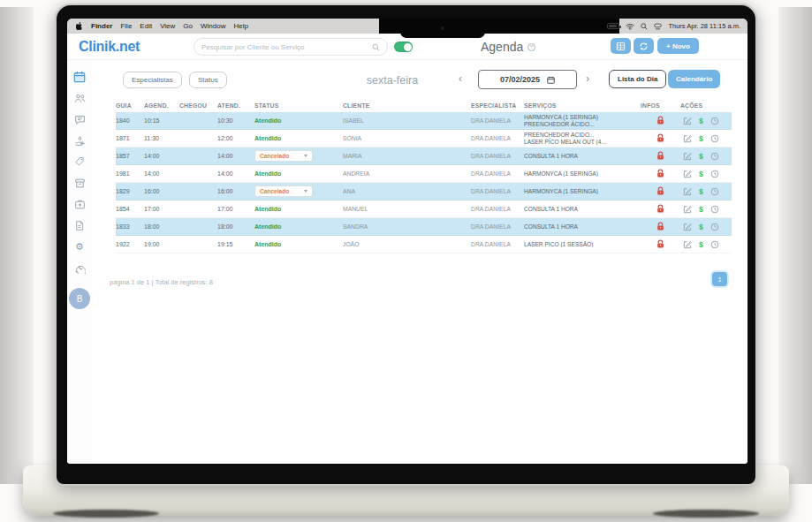 The image size is (812, 522). Describe the element at coordinates (638, 79) in the screenshot. I see `list-day-button: Lista do Dia` at that location.